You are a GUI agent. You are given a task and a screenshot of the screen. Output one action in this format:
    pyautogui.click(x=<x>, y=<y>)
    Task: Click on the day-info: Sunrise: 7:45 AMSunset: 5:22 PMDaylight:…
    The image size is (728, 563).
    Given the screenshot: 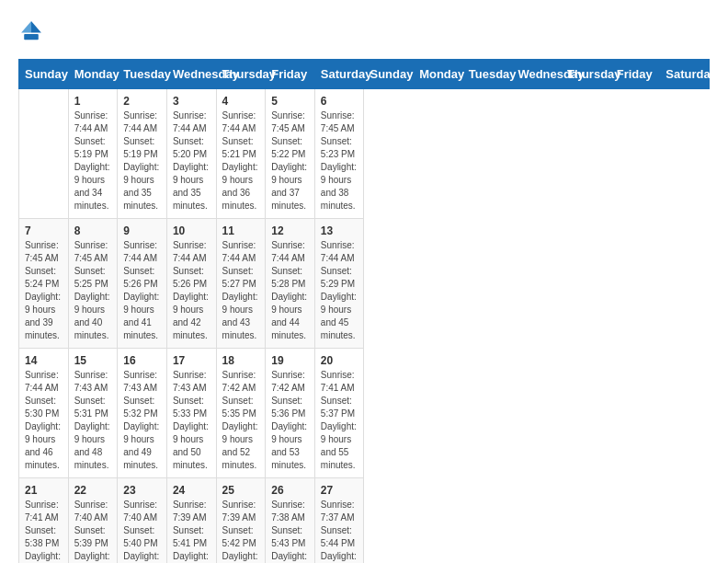 What is the action you would take?
    pyautogui.click(x=290, y=161)
    